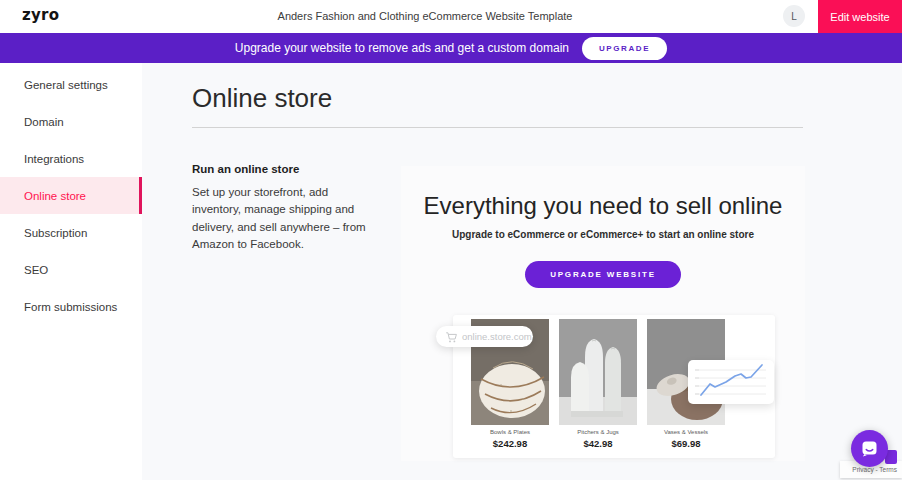  Describe the element at coordinates (402, 48) in the screenshot. I see `upgrade-banner-message: Upgrade your website to remove ads and g…` at that location.